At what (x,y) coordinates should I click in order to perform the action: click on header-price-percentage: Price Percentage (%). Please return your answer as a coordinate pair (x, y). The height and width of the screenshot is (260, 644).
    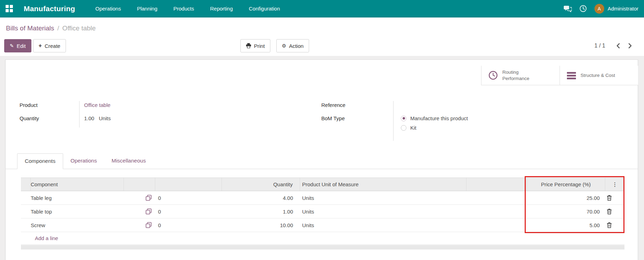
    Looking at the image, I should click on (566, 185).